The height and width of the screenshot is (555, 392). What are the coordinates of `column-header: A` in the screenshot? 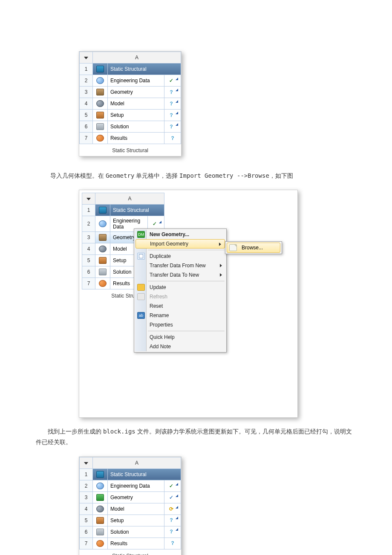 It's located at (130, 199).